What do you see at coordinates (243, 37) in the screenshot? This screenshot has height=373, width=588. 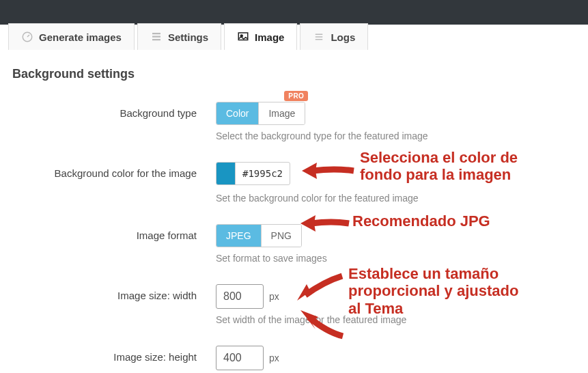 I see `image-icon` at bounding box center [243, 37].